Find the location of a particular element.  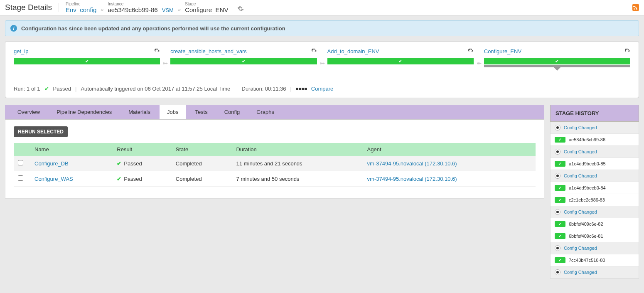

stage-history-panel: STAGE HISTORY Config Changedae5349c6cb99… is located at coordinates (595, 192).